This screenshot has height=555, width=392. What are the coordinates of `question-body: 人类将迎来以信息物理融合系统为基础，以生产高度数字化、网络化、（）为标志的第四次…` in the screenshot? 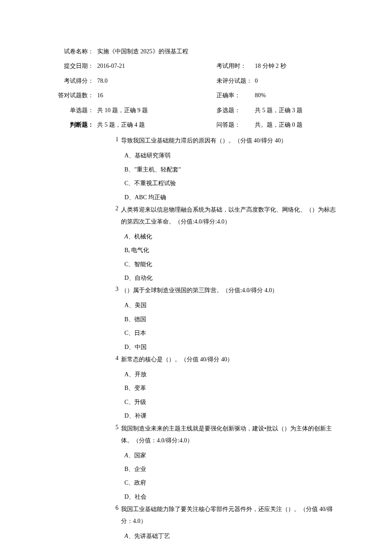 It's located at (231, 244).